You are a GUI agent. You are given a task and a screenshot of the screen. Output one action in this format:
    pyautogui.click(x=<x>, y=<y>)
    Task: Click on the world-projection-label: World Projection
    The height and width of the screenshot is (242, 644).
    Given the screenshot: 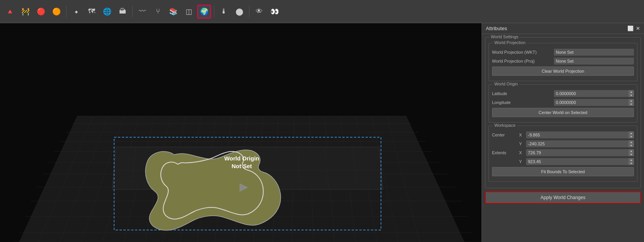 What is the action you would take?
    pyautogui.click(x=510, y=43)
    